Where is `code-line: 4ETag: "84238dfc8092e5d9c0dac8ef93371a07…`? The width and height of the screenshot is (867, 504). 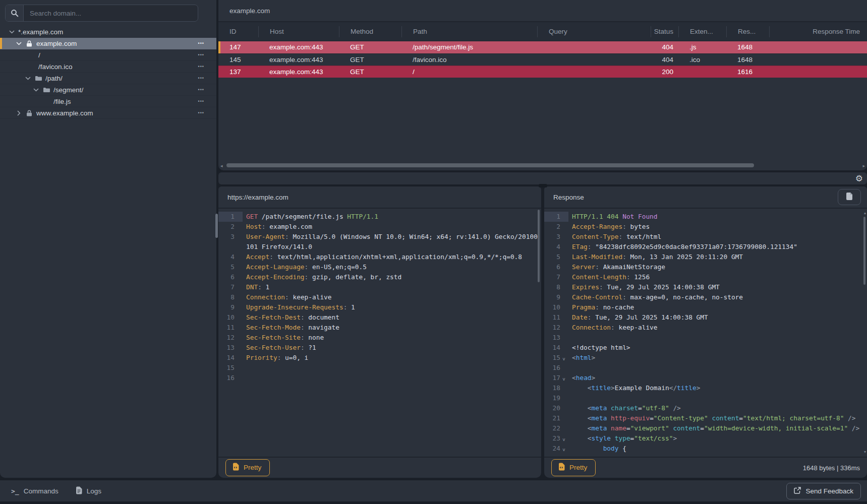
code-line: 4ETag: "84238dfc8092e5d9c0dac8ef93371a07… is located at coordinates (706, 247).